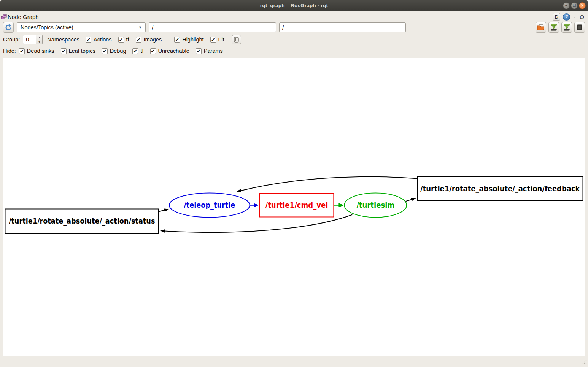  I want to click on checkbox-fit: ✔Fit, so click(218, 40).